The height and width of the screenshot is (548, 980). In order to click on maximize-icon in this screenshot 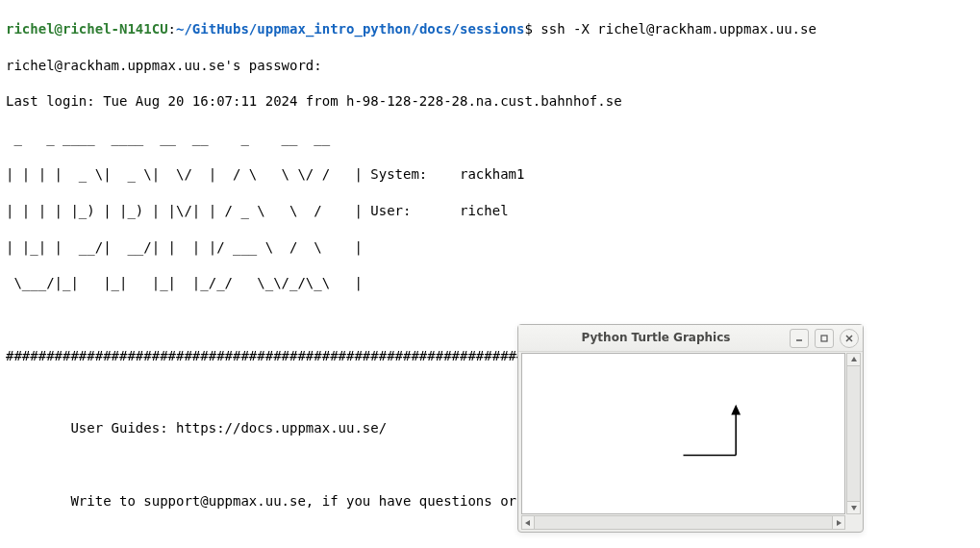, I will do `click(824, 338)`.